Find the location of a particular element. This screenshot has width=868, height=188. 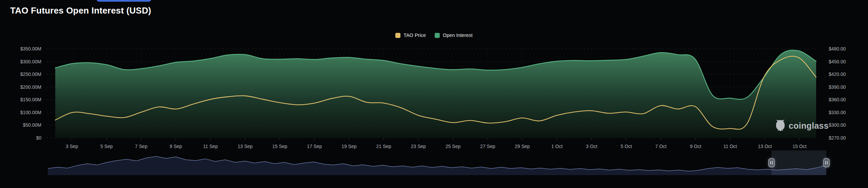

y-axis-label-right: $450.00 is located at coordinates (847, 62).